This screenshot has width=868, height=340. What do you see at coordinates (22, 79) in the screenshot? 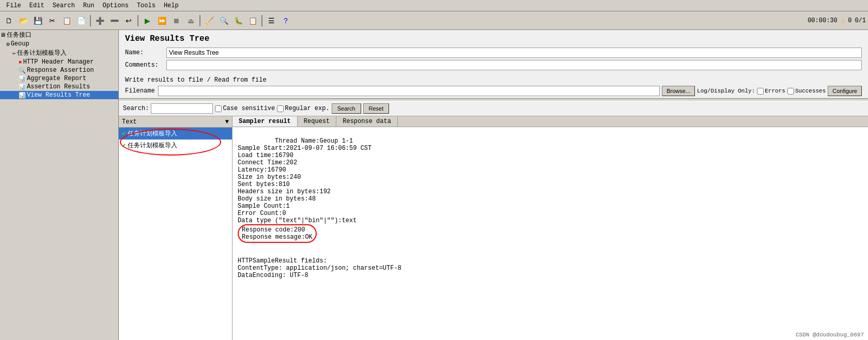
I see `aggregate-icon: 📊` at bounding box center [22, 79].